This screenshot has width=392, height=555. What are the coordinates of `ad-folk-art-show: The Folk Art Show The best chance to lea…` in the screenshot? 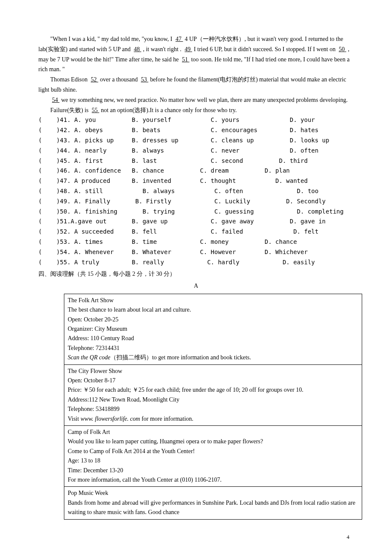 It's located at (213, 329).